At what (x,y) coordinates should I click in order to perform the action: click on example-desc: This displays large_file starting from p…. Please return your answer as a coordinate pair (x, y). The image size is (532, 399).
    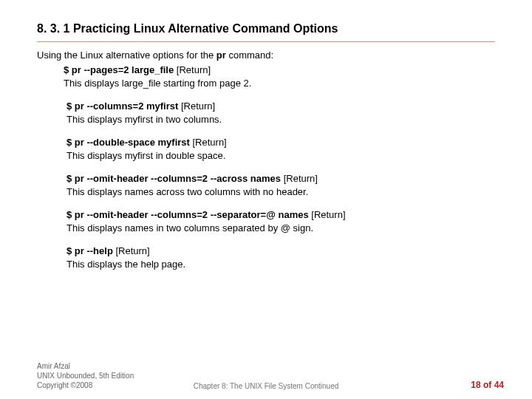
    Looking at the image, I should click on (157, 83).